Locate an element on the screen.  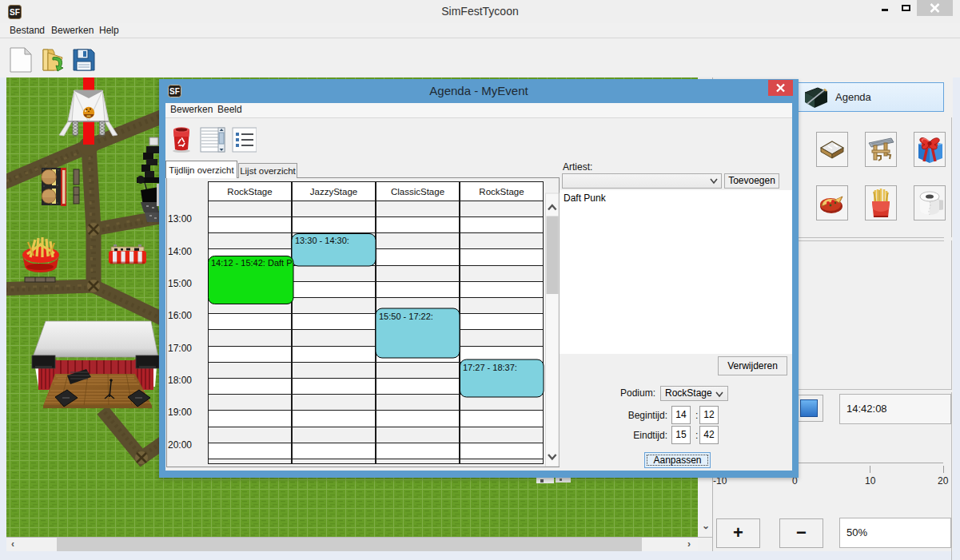
svg-text: 17:00 is located at coordinates (180, 348).